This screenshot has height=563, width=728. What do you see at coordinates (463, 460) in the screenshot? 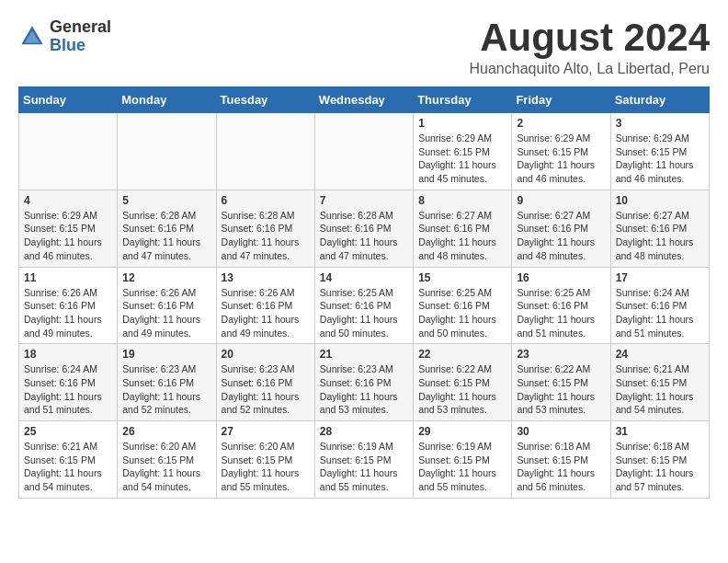
I see `calendar-cell: 29Sunrise: 6:19 AM Sunset: 6:15 PM Dayli…` at bounding box center [463, 460].